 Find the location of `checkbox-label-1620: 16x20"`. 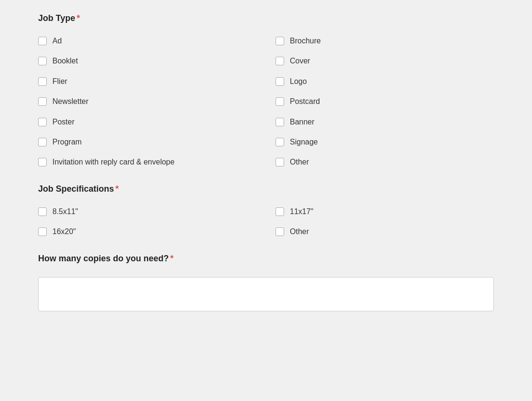

checkbox-label-1620: 16x20" is located at coordinates (64, 232).